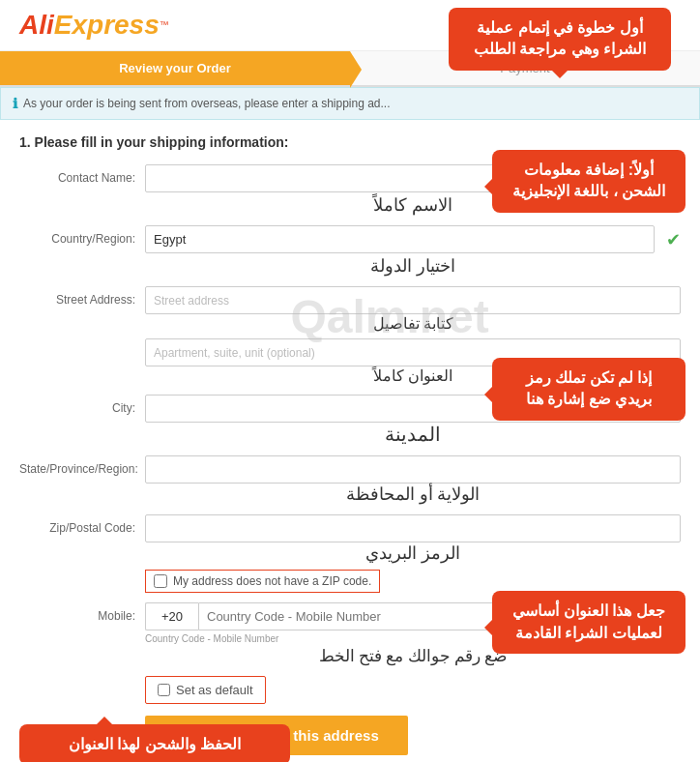 The height and width of the screenshot is (762, 700). I want to click on city-arabic-hint: المدينة, so click(413, 434).